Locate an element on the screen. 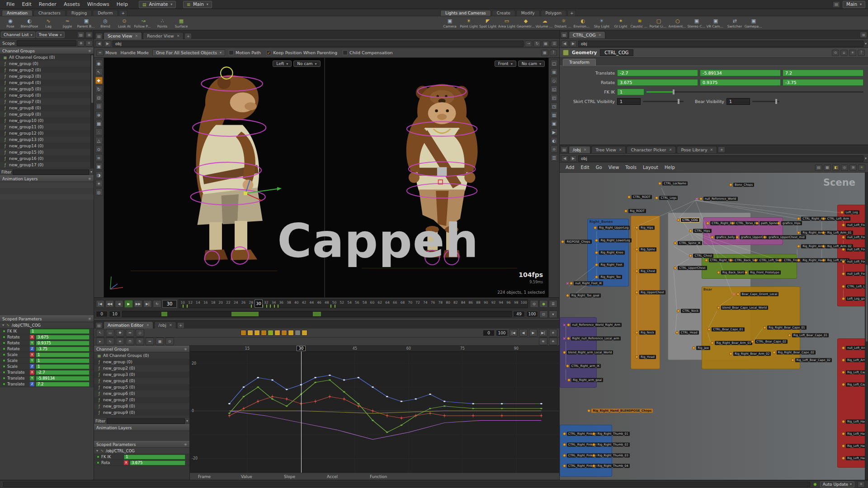  lighting-icon: ☼ is located at coordinates (554, 149).